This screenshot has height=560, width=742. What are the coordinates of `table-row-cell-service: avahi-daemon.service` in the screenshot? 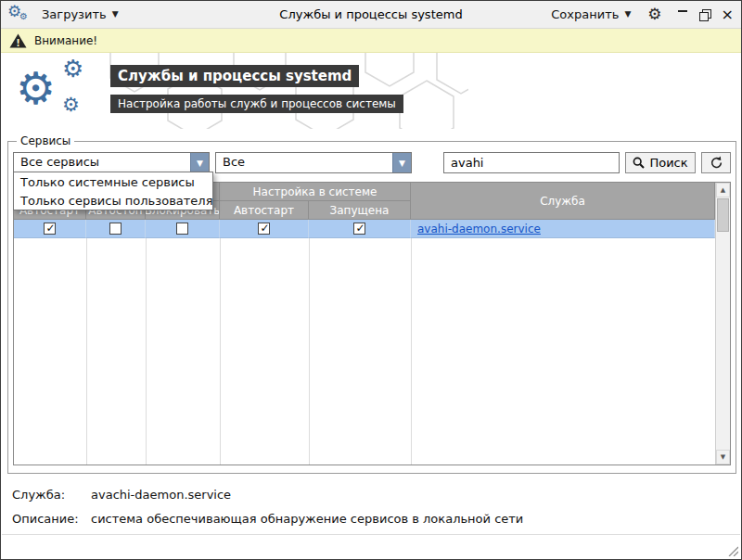 It's located at (563, 229).